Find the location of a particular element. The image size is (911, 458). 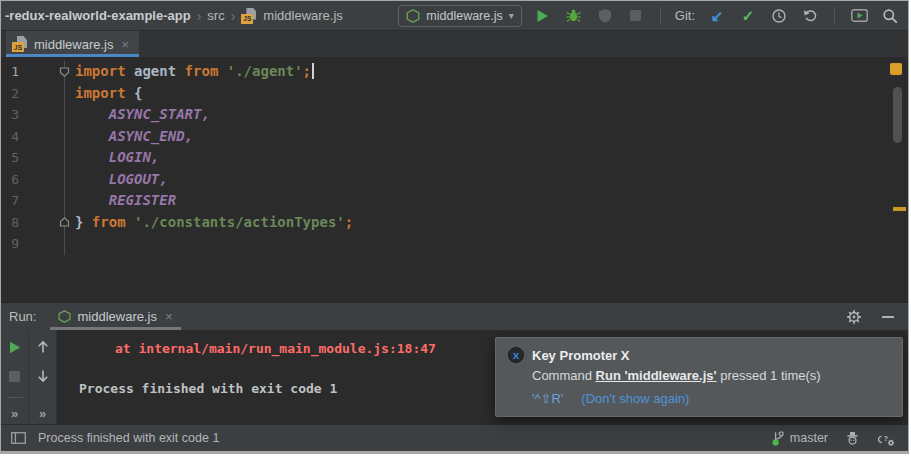

status-bar: Process finished with exit code 1 master is located at coordinates (454, 438).